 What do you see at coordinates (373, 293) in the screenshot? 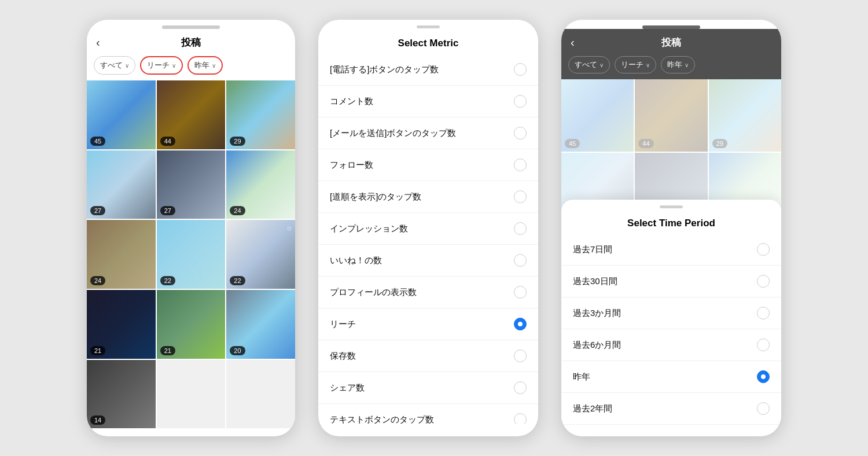
I see `metric-label: プロフィールの表示数` at bounding box center [373, 293].